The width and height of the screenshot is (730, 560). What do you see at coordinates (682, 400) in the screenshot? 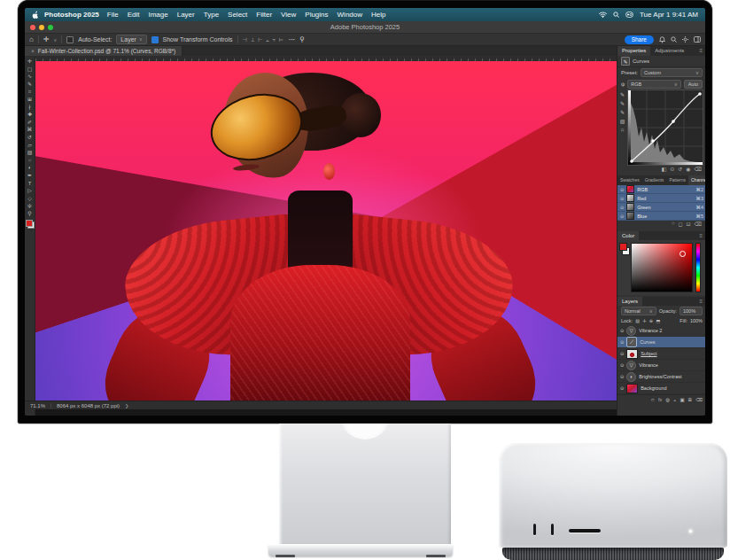
I see `layer-group-icon: ▣` at bounding box center [682, 400].